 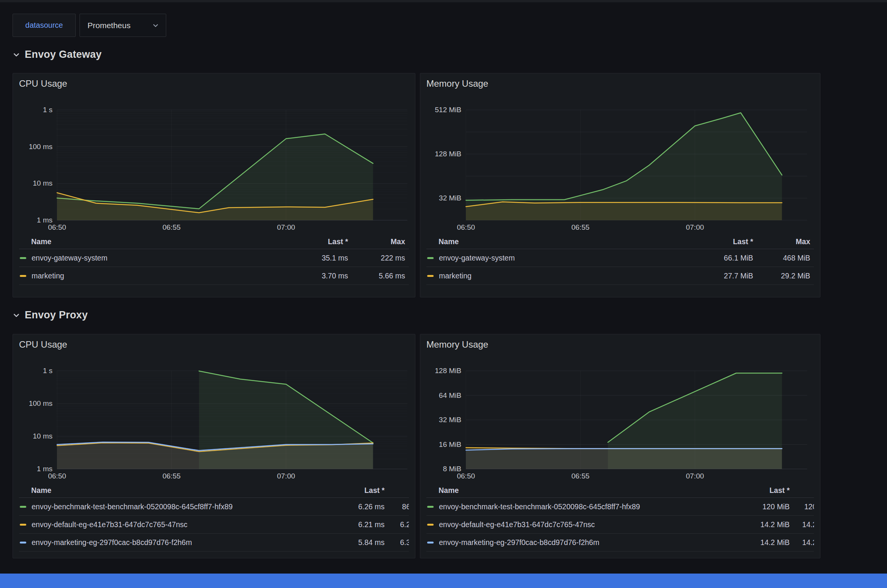 I want to click on series-last-value: 3.70 ms, so click(x=316, y=276).